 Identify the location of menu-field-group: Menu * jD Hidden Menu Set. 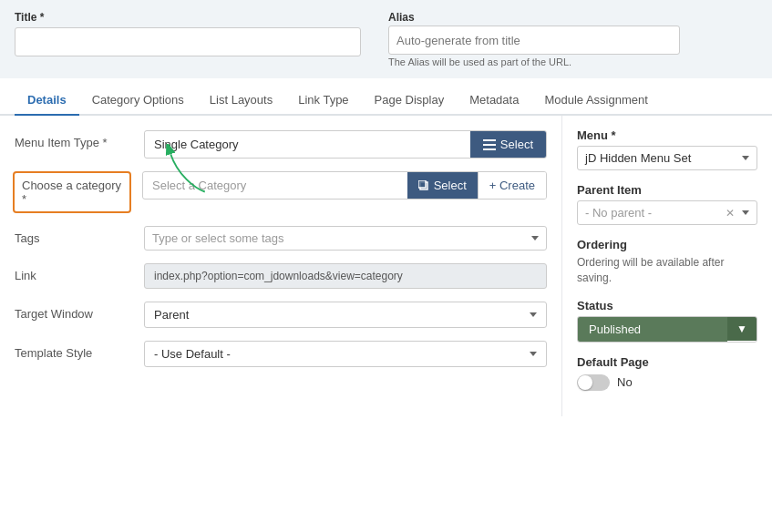
(667, 149).